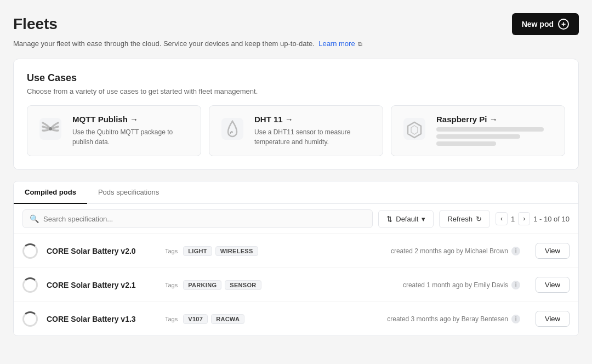 The image size is (592, 364). I want to click on use-case-rpi-name: Raspberry Pi →, so click(496, 120).